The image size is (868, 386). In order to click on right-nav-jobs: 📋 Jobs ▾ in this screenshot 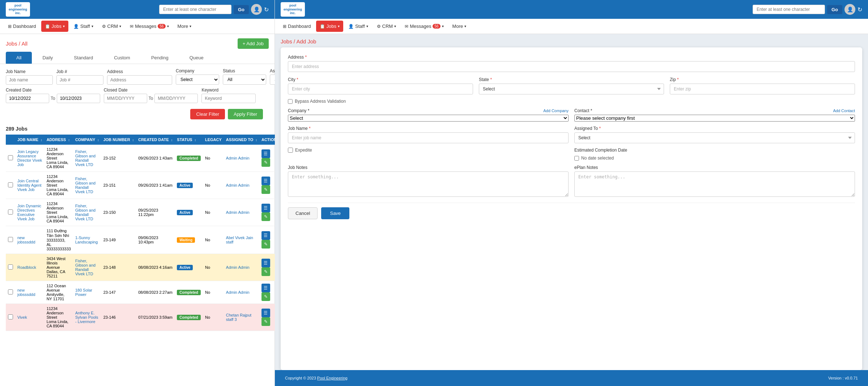, I will do `click(330, 26)`.